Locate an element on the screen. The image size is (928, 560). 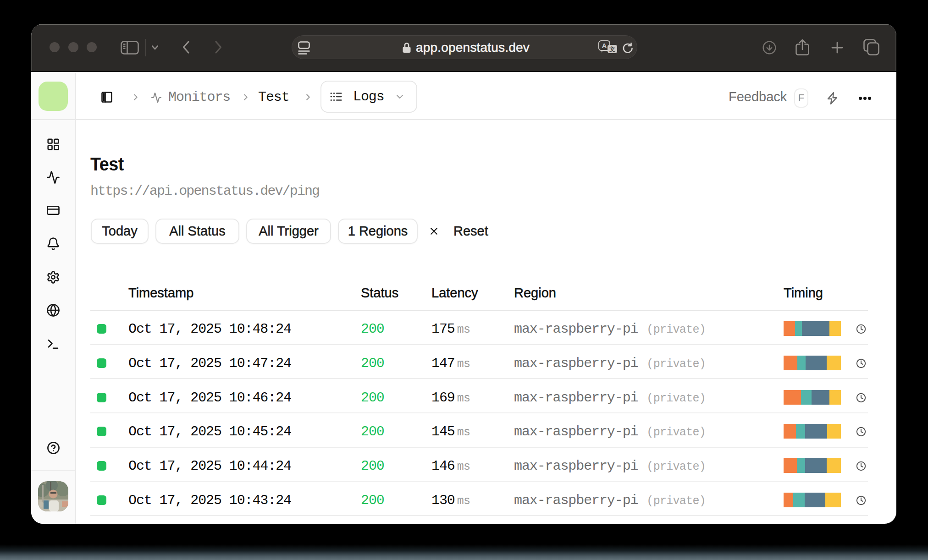
svg-text: 文 is located at coordinates (612, 49).